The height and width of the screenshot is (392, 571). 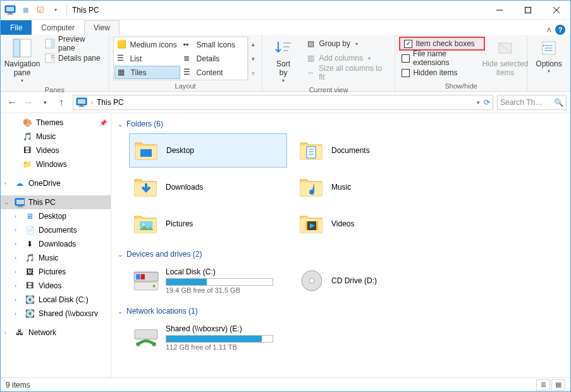 I want to click on scroll-up-icon: ▴, so click(x=253, y=44).